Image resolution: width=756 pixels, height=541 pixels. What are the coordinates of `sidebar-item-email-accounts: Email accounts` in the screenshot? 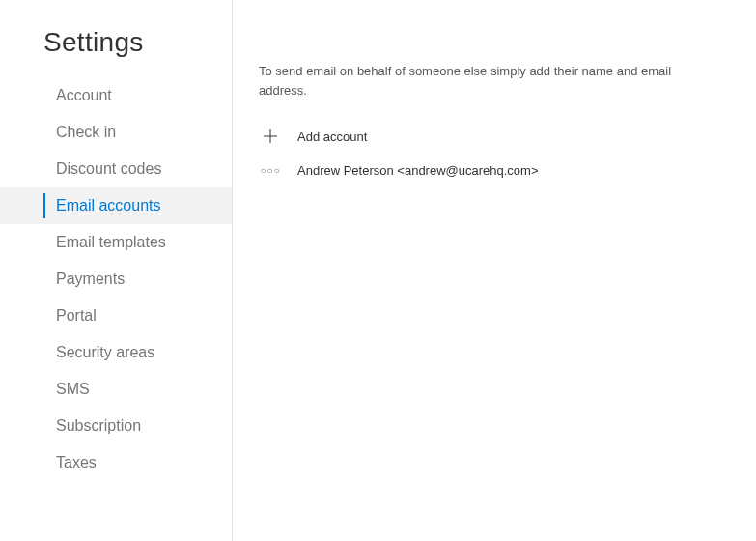 It's located at (116, 206).